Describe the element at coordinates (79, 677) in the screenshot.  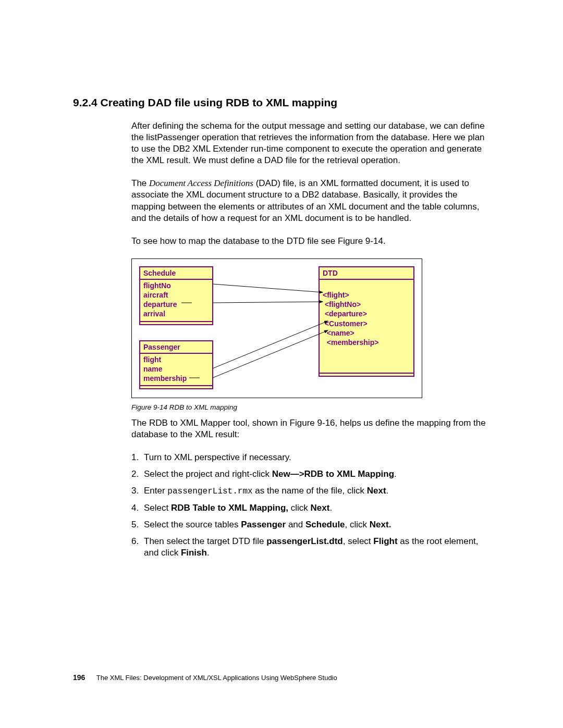
I see `page-number: 196` at that location.